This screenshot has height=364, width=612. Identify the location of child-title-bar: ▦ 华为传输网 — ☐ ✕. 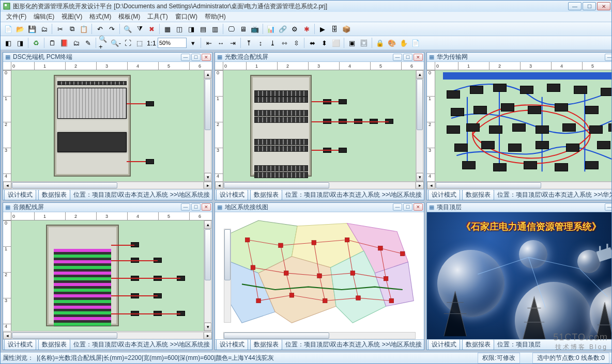
(519, 57).